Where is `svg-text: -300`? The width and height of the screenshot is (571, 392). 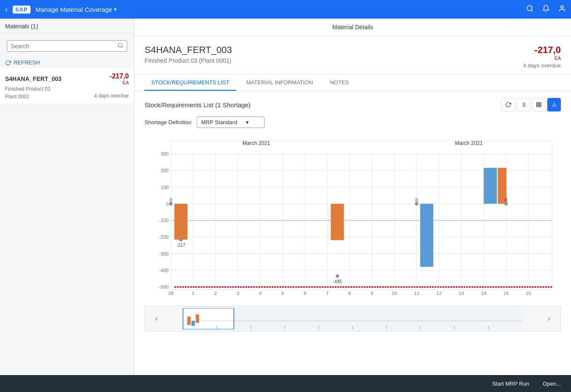 svg-text: -300 is located at coordinates (164, 254).